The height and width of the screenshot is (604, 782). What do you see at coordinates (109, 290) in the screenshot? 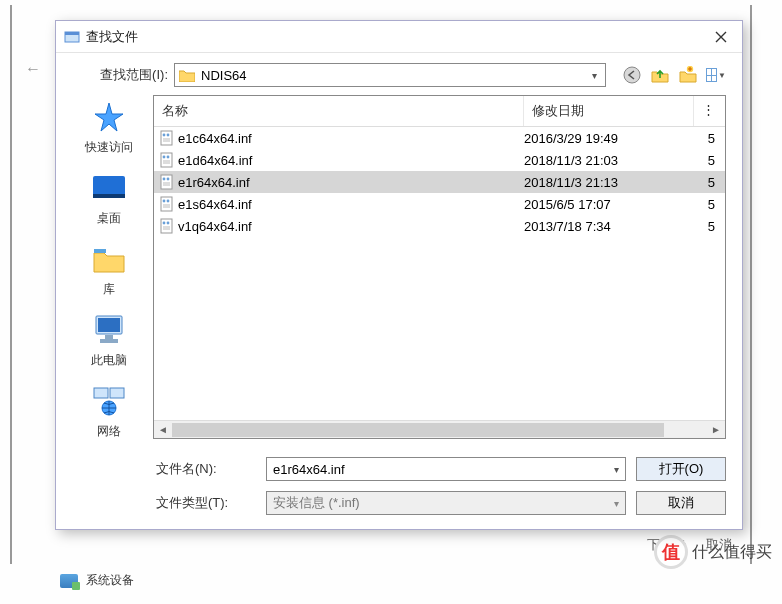
I see `place-label: 库` at bounding box center [109, 290].